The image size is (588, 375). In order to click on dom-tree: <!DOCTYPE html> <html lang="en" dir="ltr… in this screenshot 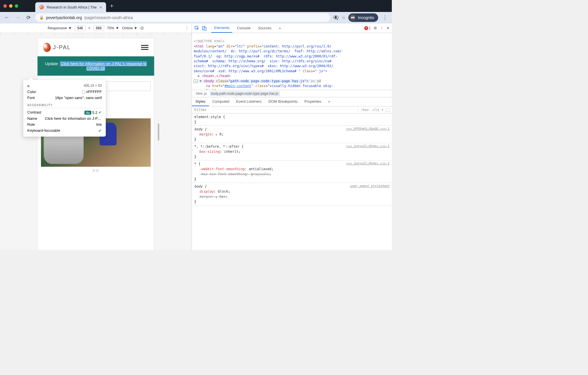, I will do `click(292, 61)`.